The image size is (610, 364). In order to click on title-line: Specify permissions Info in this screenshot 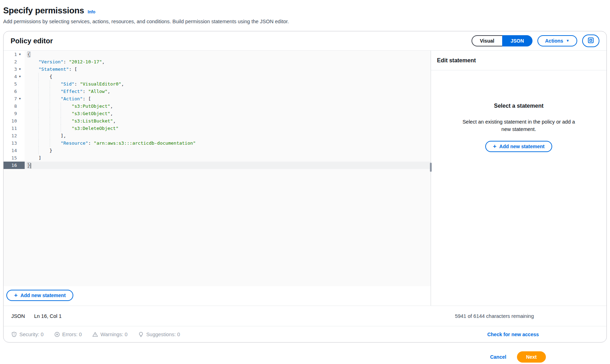, I will do `click(305, 11)`.